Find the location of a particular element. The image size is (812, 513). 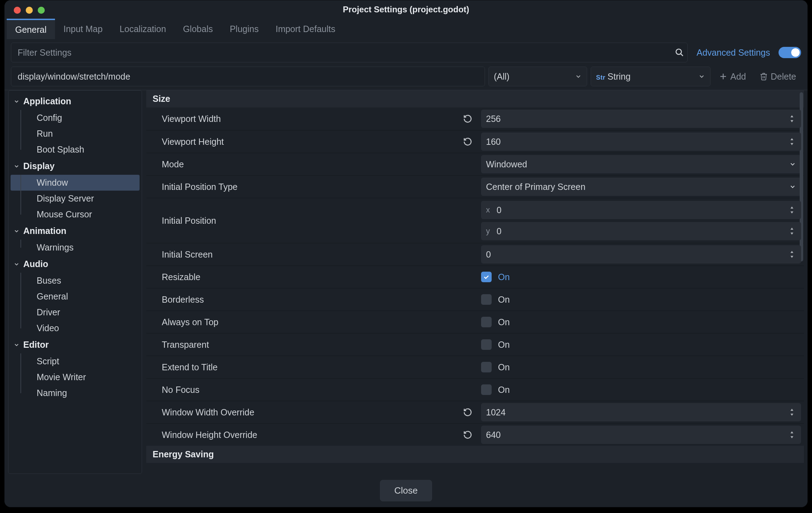

category-animation: Animation is located at coordinates (75, 231).